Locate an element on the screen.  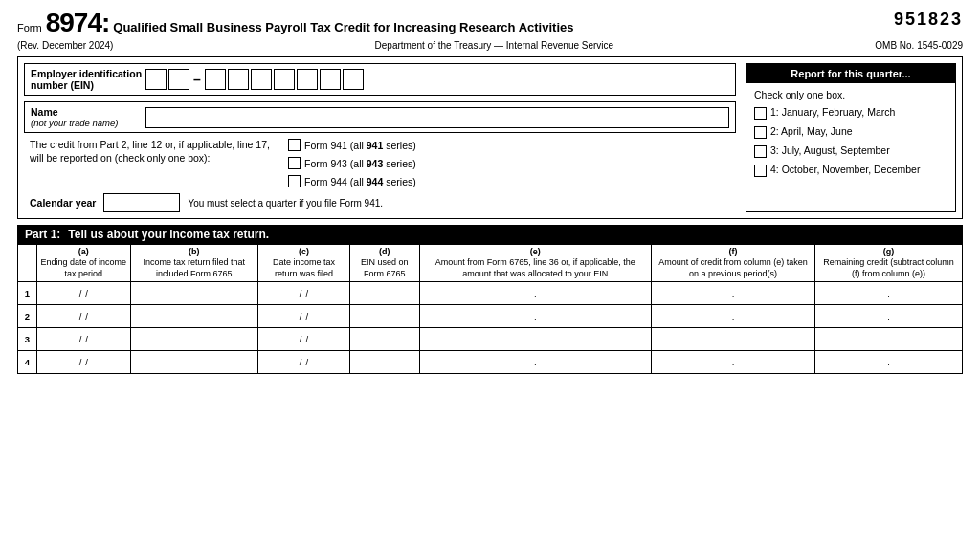
row-3-col-c: // is located at coordinates (304, 339).